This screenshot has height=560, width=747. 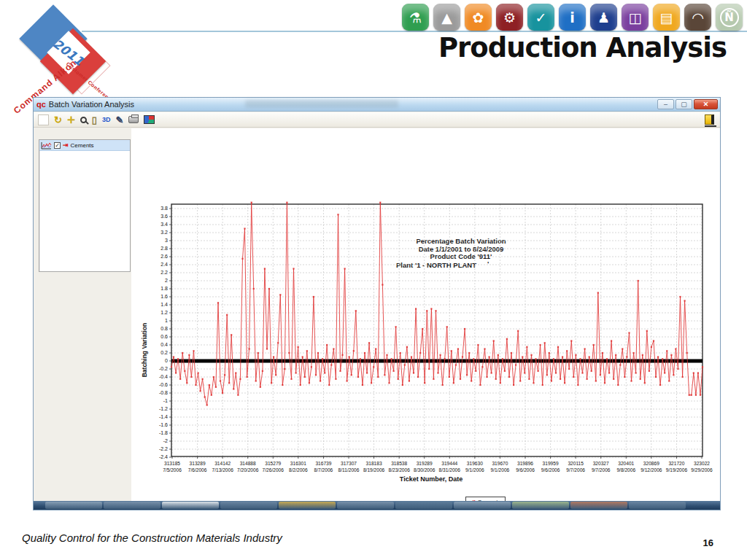 I want to click on svg-text: 317307, so click(x=349, y=464).